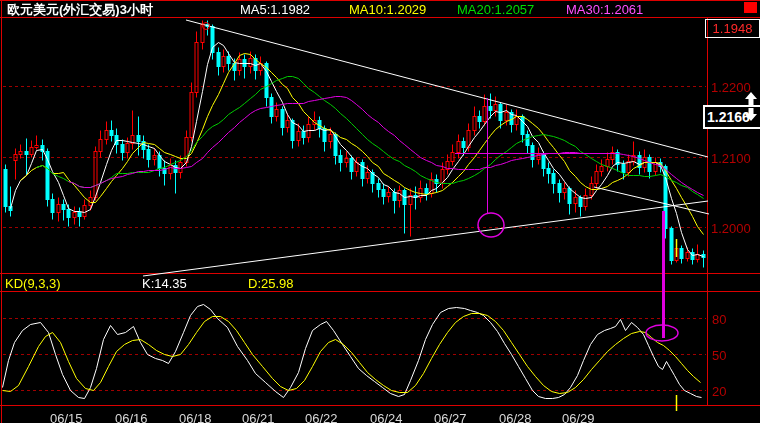 This screenshot has height=423, width=760. I want to click on kd-level-label: 20, so click(719, 392).